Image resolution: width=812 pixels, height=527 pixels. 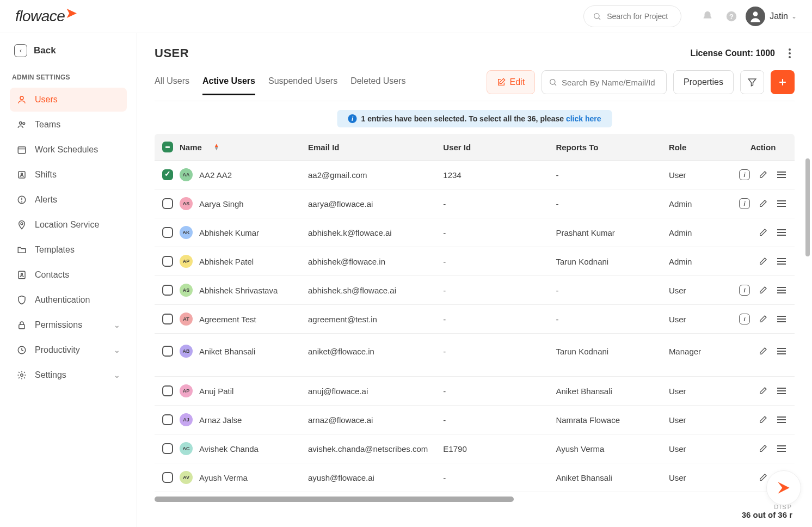 What do you see at coordinates (475, 449) in the screenshot?
I see `table-row: AC Avishek Chanda avishek.chanda@netscri…` at bounding box center [475, 449].